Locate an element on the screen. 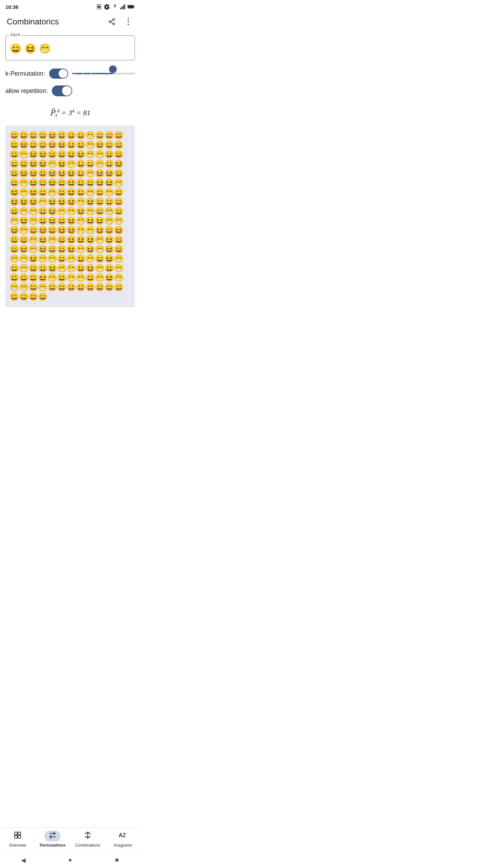 Image resolution: width=488 pixels, height=868 pixels. k-permutation-slider is located at coordinates (104, 74).